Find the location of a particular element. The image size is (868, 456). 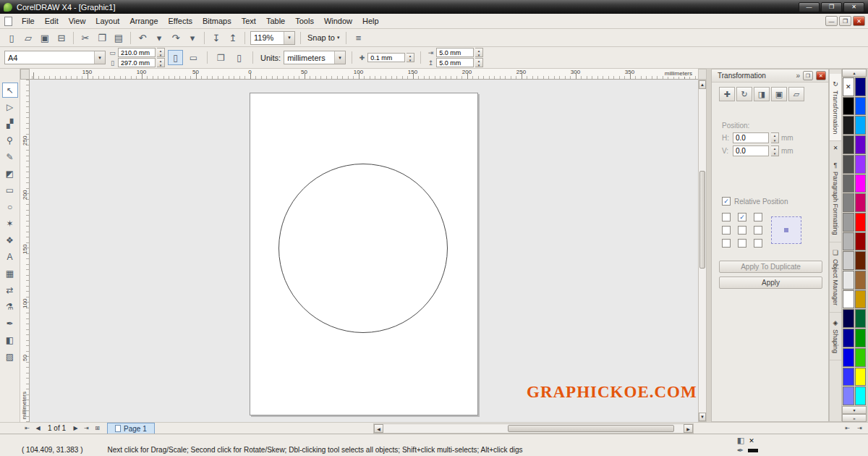

minimize-button: — is located at coordinates (809, 7).